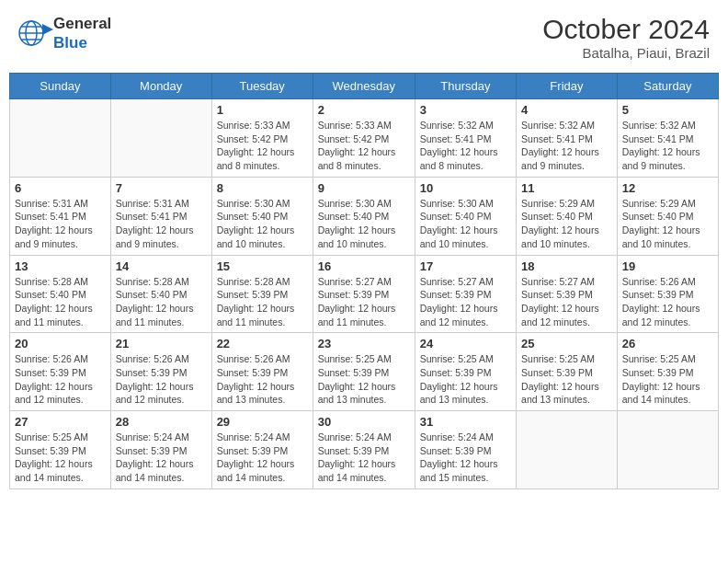  What do you see at coordinates (567, 86) in the screenshot?
I see `weekday-header: Friday` at bounding box center [567, 86].